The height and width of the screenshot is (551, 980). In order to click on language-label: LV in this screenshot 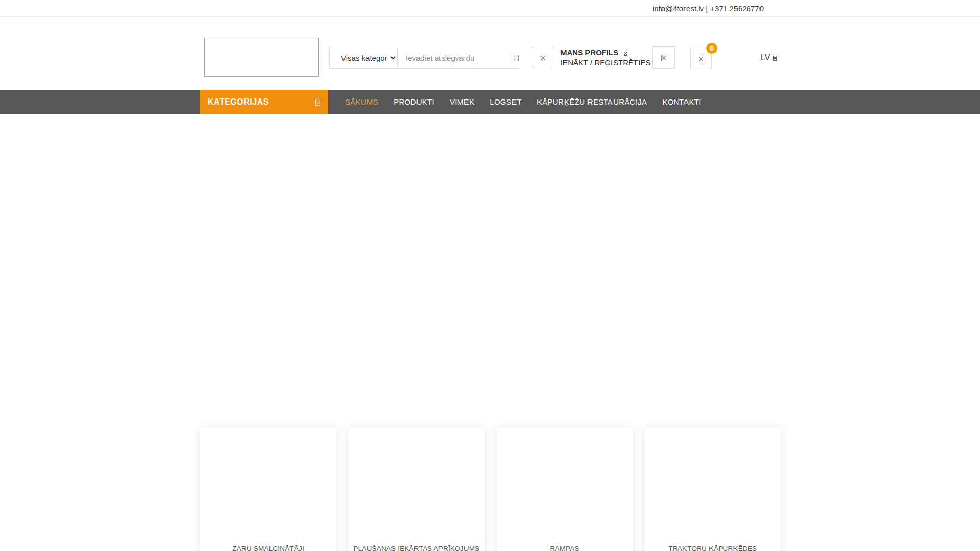, I will do `click(765, 57)`.